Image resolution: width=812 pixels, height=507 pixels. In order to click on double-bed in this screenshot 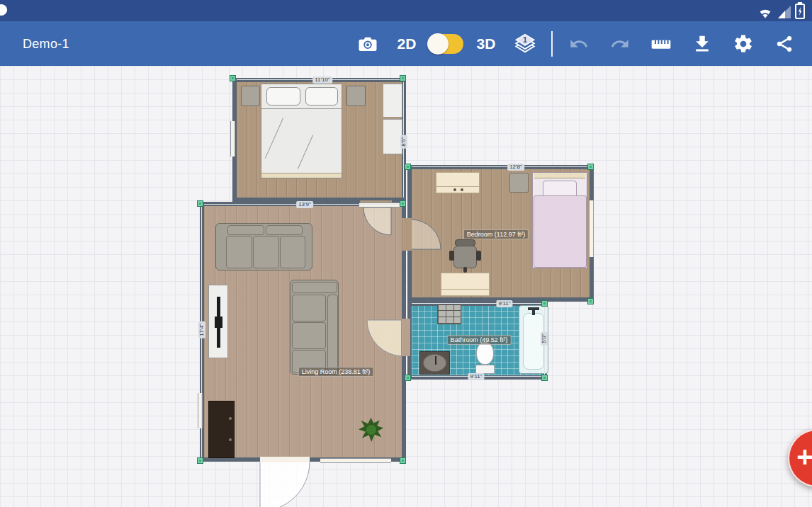, I will do `click(302, 131)`.